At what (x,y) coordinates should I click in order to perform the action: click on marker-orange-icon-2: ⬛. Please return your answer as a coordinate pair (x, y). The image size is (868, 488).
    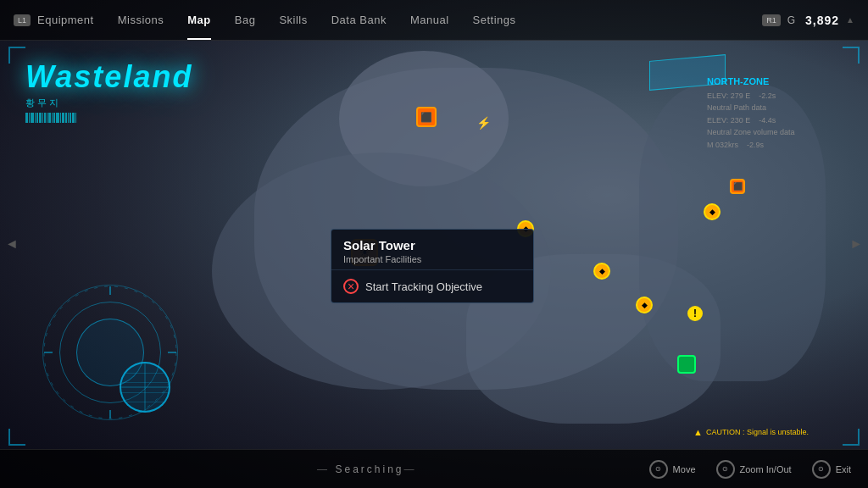
    Looking at the image, I should click on (737, 186).